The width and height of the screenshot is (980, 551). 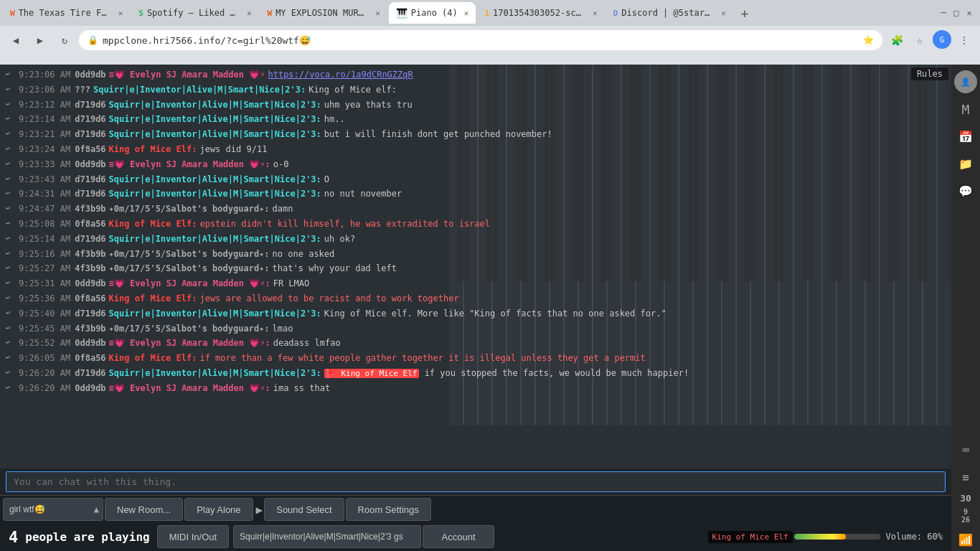 I want to click on message-row: ↩ 9:25:16 AM 4f3b9b ✦0m/17/5'5/Salbot's …, so click(x=476, y=254).